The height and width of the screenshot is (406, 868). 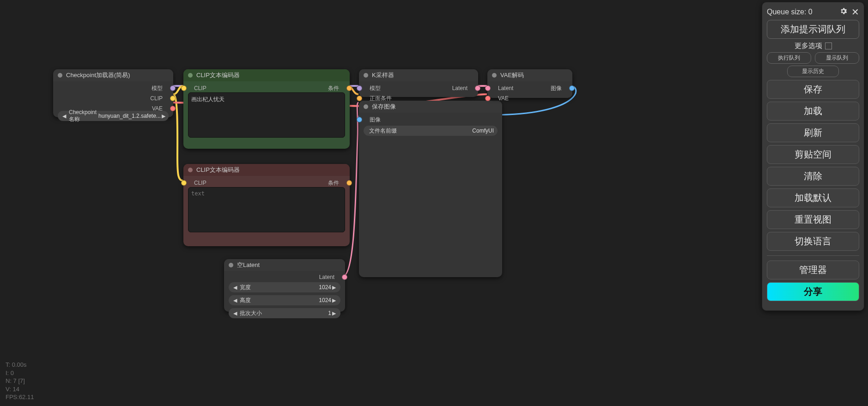 I want to click on share-button: 分享, so click(x=813, y=292).